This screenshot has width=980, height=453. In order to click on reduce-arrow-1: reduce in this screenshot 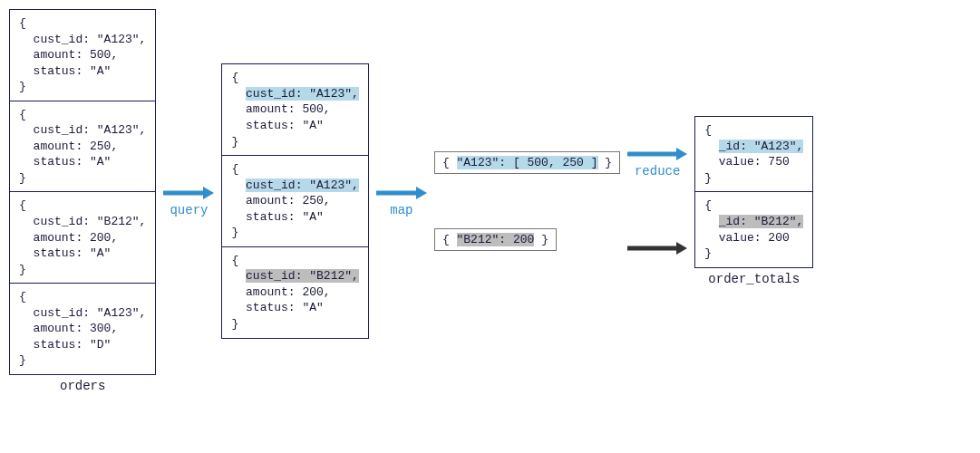, I will do `click(657, 162)`.